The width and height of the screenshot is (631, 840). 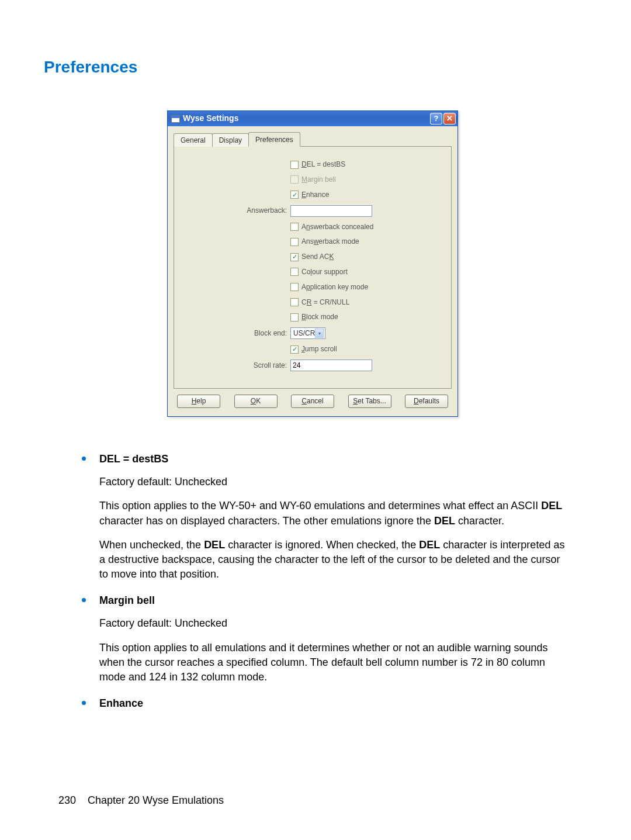 What do you see at coordinates (294, 179) in the screenshot?
I see `margin-bell-checkbox` at bounding box center [294, 179].